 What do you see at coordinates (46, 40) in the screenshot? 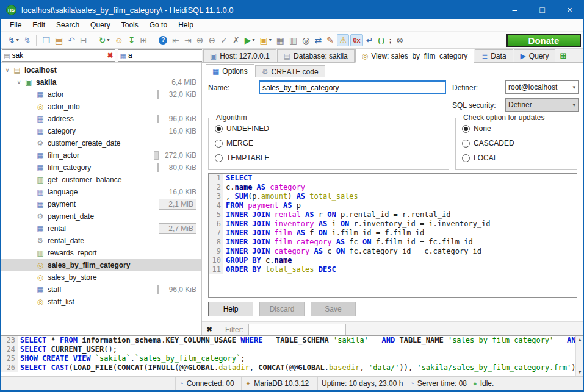
I see `copy-icon: ❐` at bounding box center [46, 40].